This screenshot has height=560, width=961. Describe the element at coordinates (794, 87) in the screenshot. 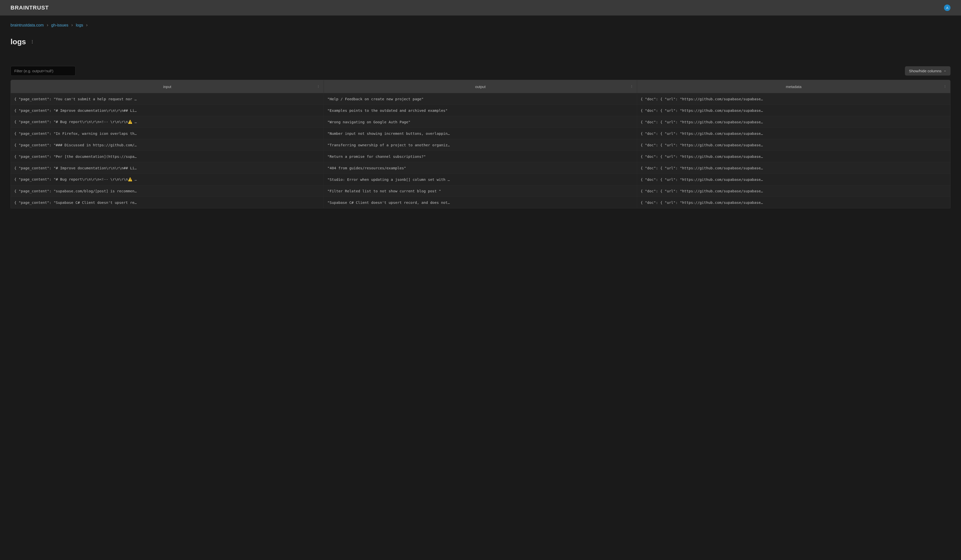

I see `column-header-metadata: metadata` at that location.